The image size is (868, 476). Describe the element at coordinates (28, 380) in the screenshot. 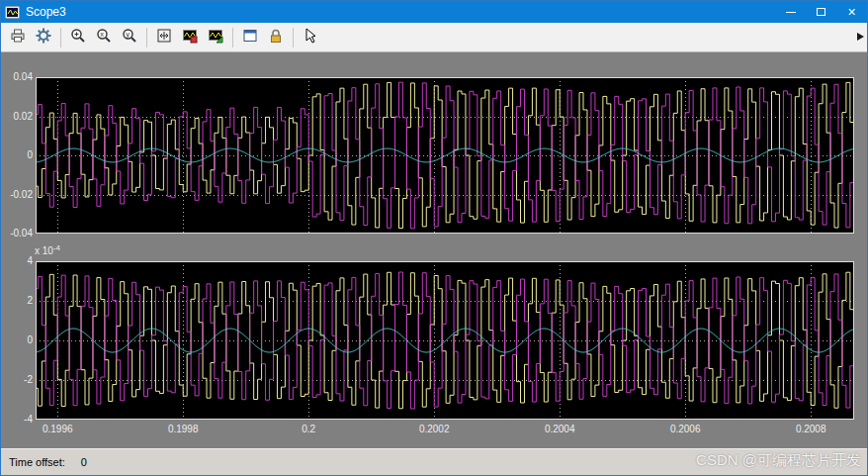

I see `y-tick-label: -2` at that location.